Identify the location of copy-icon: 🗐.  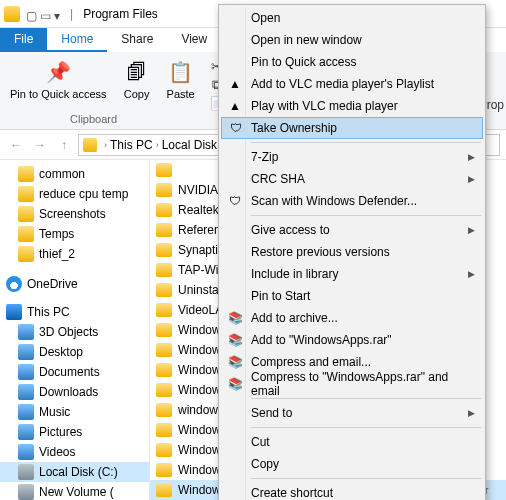
(137, 72).